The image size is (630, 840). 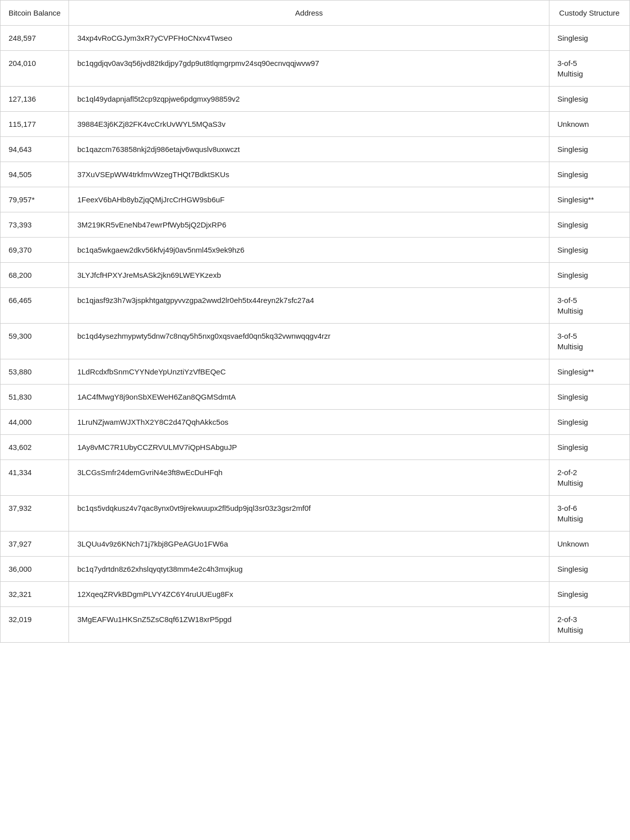 What do you see at coordinates (309, 275) in the screenshot?
I see `cell-address: 3LYJfcfHPXYJreMsASk2jkn69LWEYKzexb` at bounding box center [309, 275].